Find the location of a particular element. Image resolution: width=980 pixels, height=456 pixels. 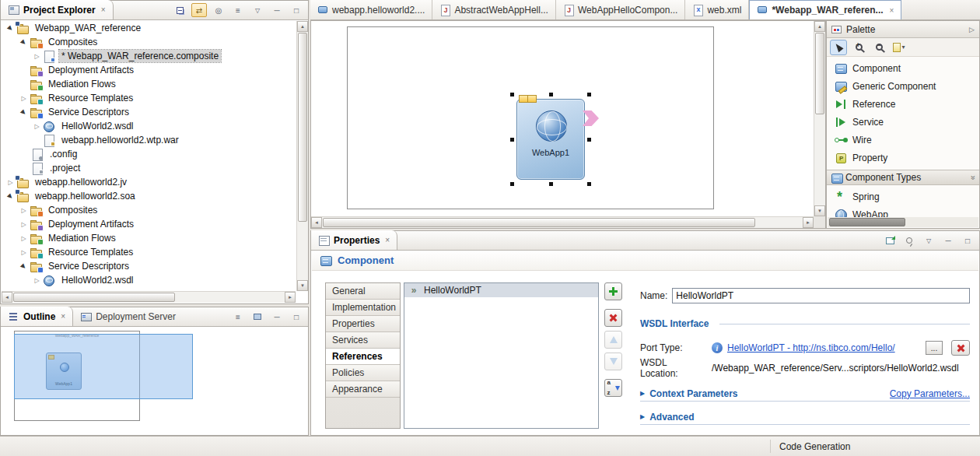

link-with-editor-icon: ⇄ is located at coordinates (199, 10).